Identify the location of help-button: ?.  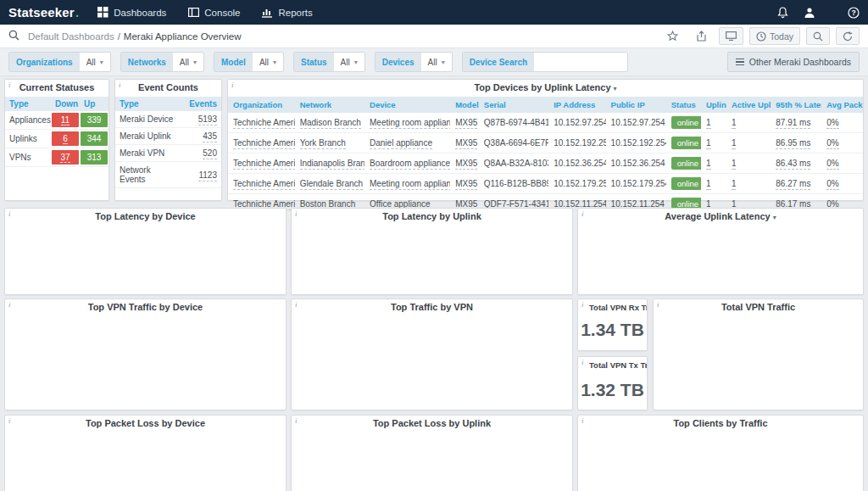
(854, 13).